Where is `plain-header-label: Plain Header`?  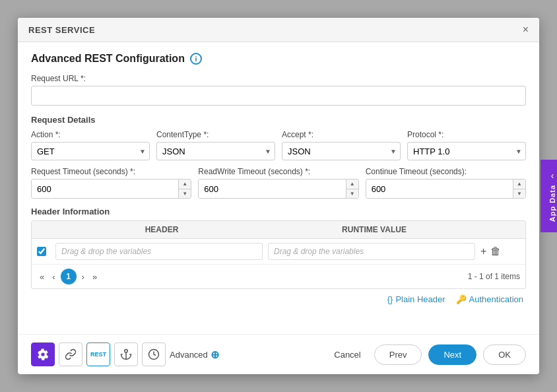 plain-header-label: Plain Header is located at coordinates (420, 300).